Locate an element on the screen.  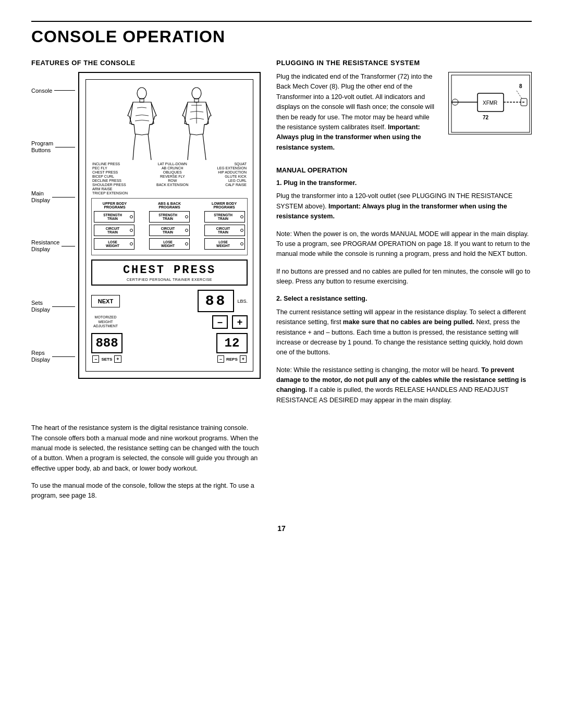
diagram-inner: INCLINE PRESS PEC FLY CHEST PRESS BICEP … is located at coordinates (169, 225).